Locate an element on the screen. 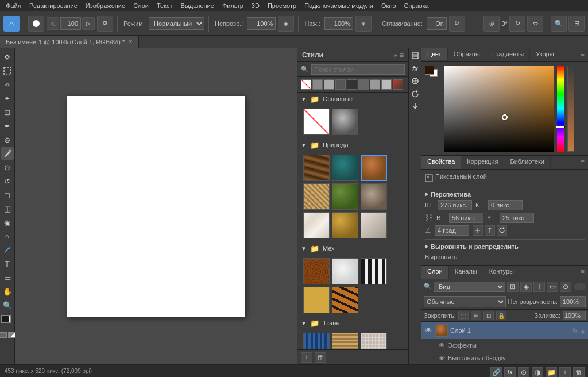 This screenshot has height=377, width=588. tab-gradients: Градиенты is located at coordinates (508, 55).